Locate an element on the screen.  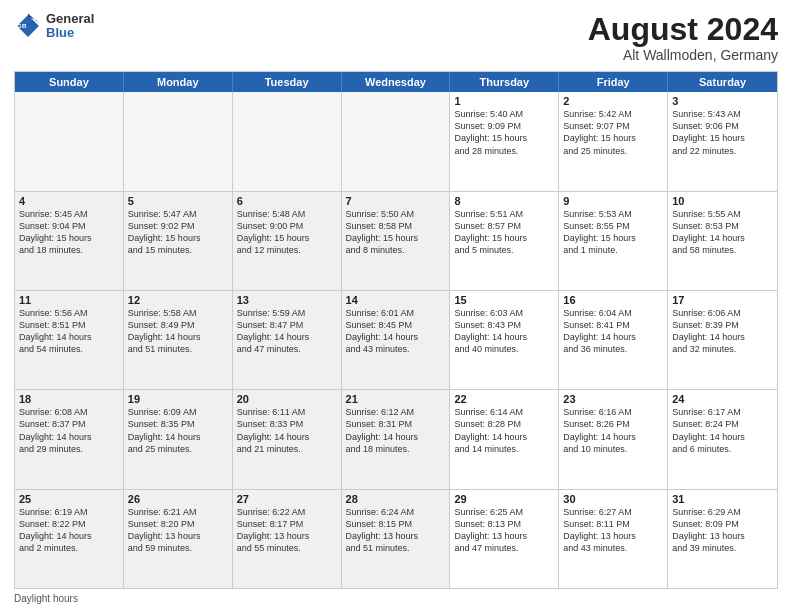
cal-cell-11: 11Sunrise: 5:56 AM Sunset: 8:51 PM Dayli… is located at coordinates (70, 340).